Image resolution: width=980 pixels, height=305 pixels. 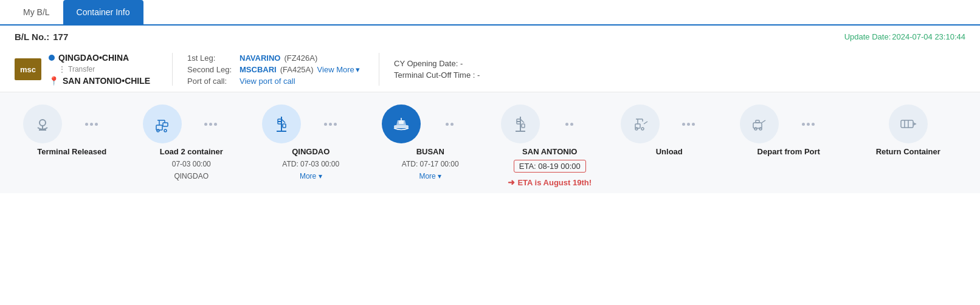 I want to click on eta-annotation-text: ETA is August 19th!, so click(x=554, y=182).